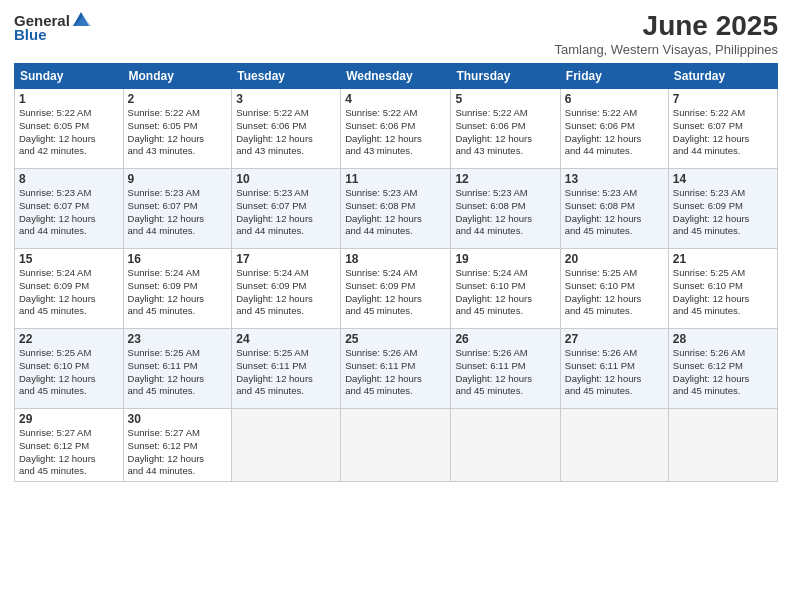  Describe the element at coordinates (722, 76) in the screenshot. I see `calendar-col-saturday: Saturday` at that location.